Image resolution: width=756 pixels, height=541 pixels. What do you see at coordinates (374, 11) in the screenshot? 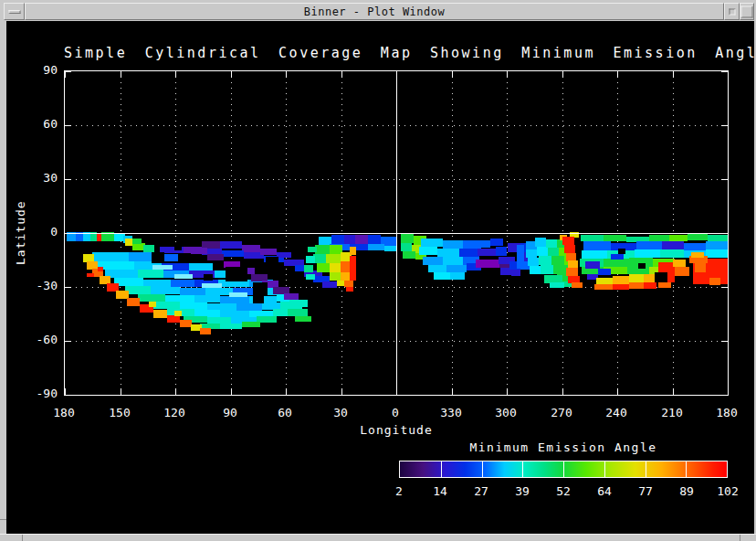
I see `title-bar-drag-area: Binner - Plot Window` at bounding box center [374, 11].